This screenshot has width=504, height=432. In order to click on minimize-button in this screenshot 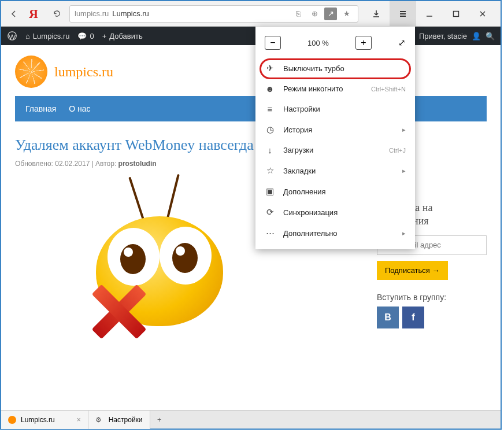, I will do `click(429, 14)`.